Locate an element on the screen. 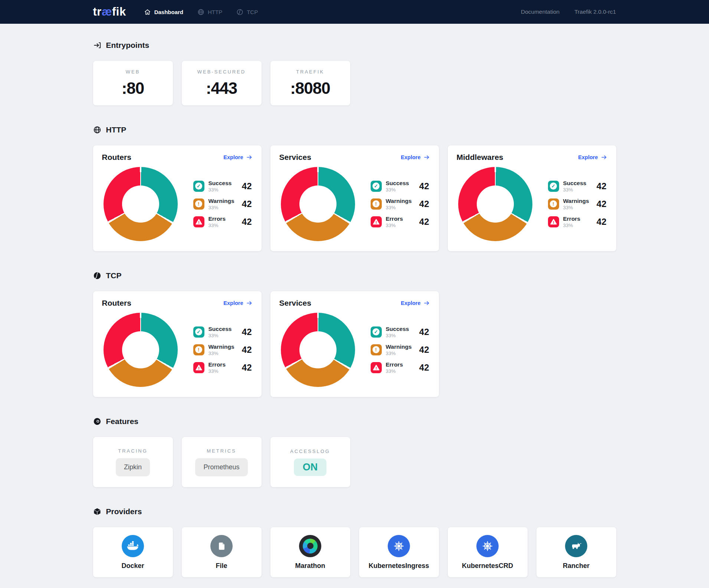  top-navbar: træfik Dashboard HTTP TCP Documentation … is located at coordinates (355, 12).